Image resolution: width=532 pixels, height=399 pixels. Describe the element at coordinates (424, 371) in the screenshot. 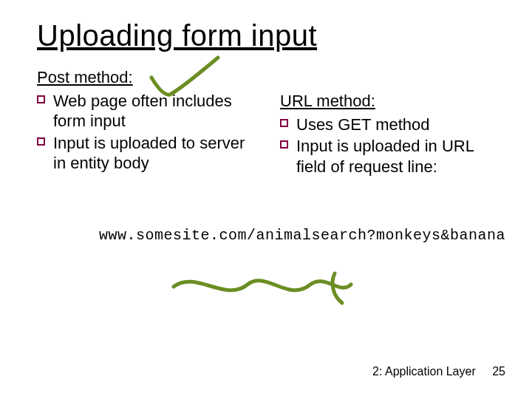

I see `footer-chapter: 2: Application Layer` at that location.